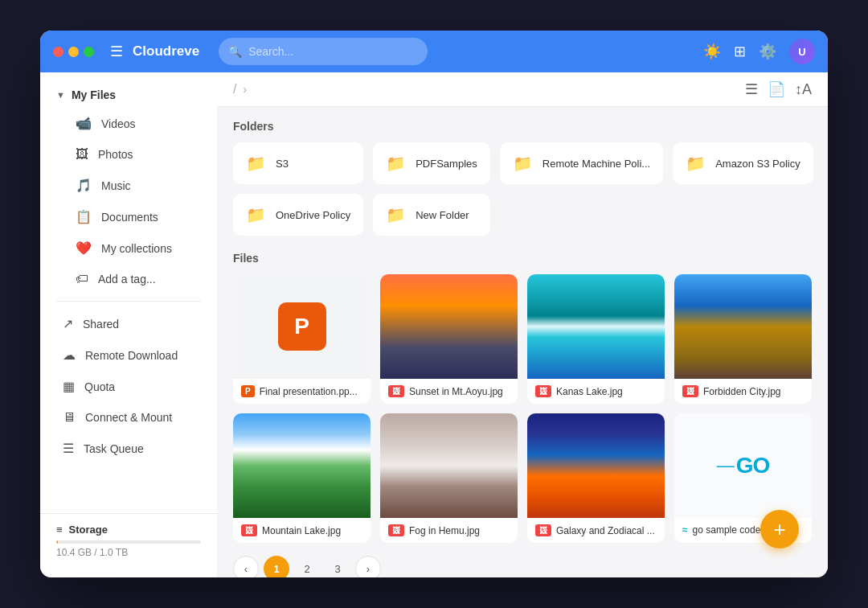 This screenshot has width=868, height=608. I want to click on file-item-mountain: 🖼 Mountain Lake.jpg, so click(302, 478).